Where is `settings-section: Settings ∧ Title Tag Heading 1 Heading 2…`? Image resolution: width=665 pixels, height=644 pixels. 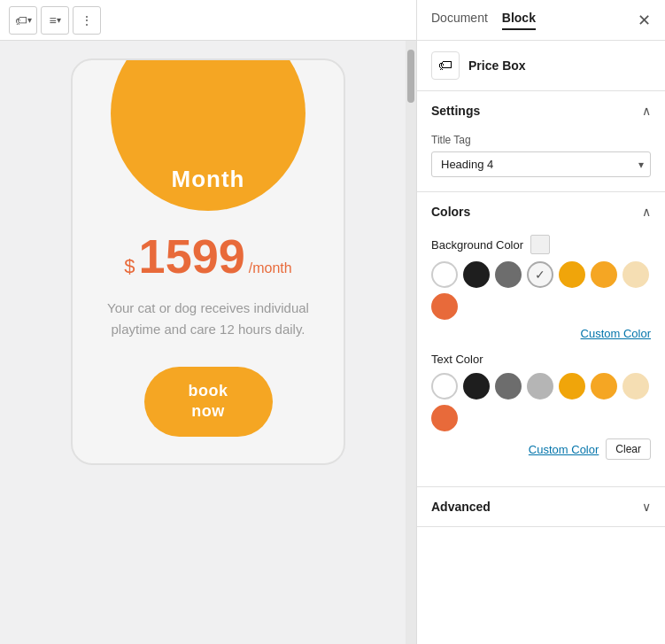
settings-section: Settings ∧ Title Tag Heading 1 Heading 2… is located at coordinates (541, 142).